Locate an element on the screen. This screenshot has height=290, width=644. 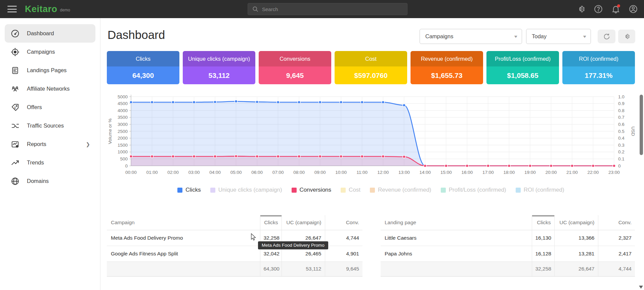
conv-value: 4,901 is located at coordinates (344, 254).